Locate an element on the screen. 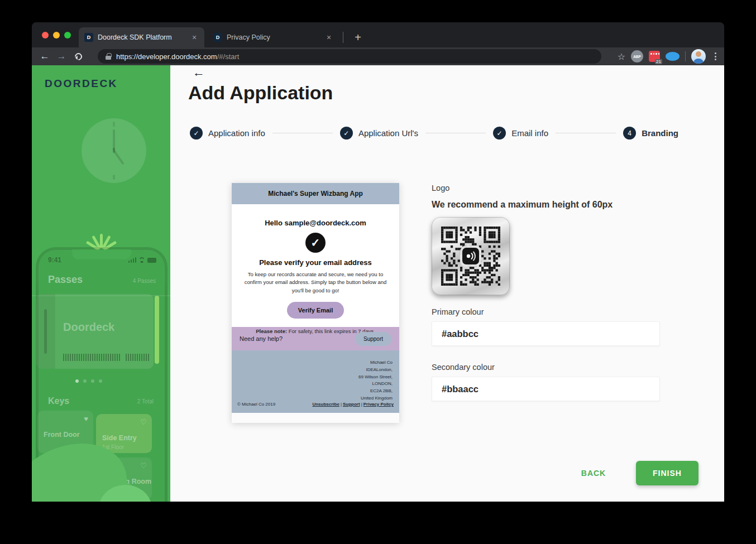 The height and width of the screenshot is (544, 756). doordeck-logo: DOORDECK is located at coordinates (82, 84).